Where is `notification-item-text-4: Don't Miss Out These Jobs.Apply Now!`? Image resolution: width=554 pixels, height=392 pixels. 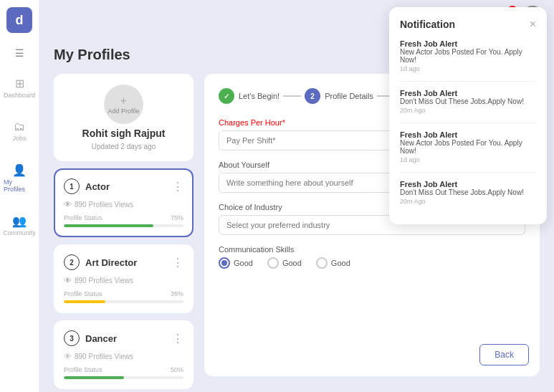 notification-item-text-4: Don't Miss Out These Jobs.Apply Now! is located at coordinates (468, 192).